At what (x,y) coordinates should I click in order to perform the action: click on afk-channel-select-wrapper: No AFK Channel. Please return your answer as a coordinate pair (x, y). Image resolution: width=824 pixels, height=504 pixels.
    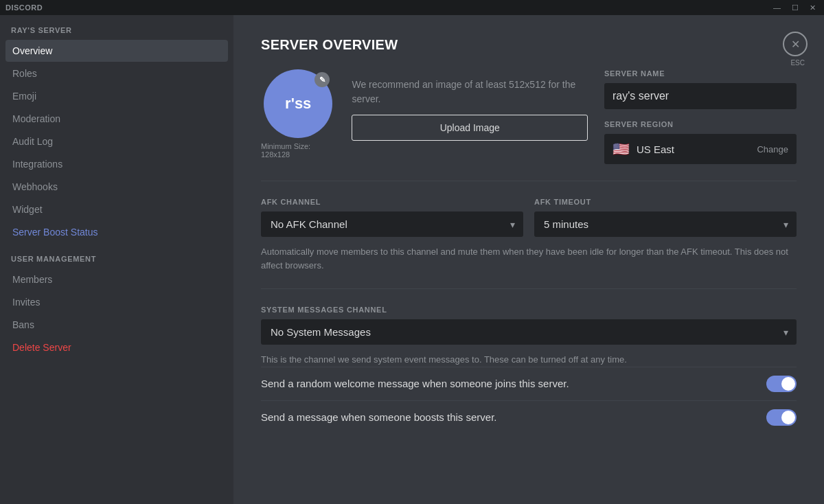
    Looking at the image, I should click on (392, 224).